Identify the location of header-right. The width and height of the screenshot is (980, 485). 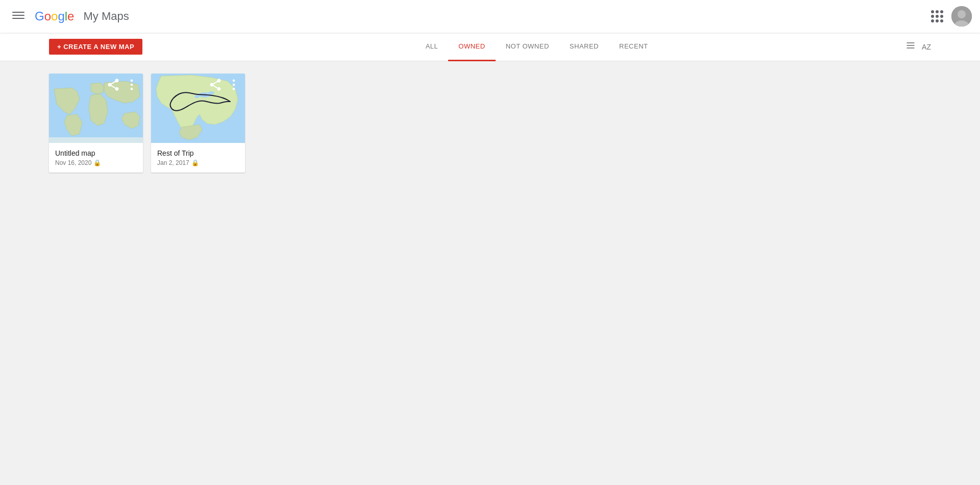
(949, 16).